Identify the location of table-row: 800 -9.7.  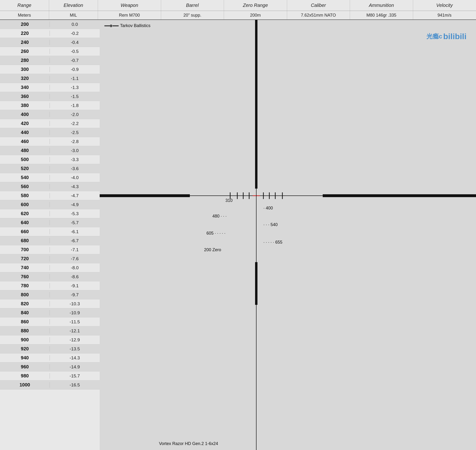
(50, 295).